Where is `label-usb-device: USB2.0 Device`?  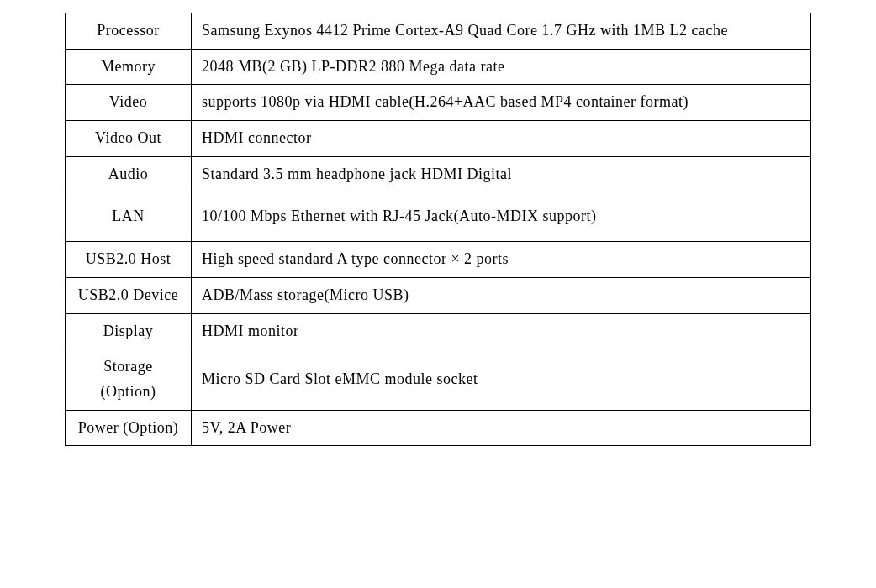 label-usb-device: USB2.0 Device is located at coordinates (129, 296).